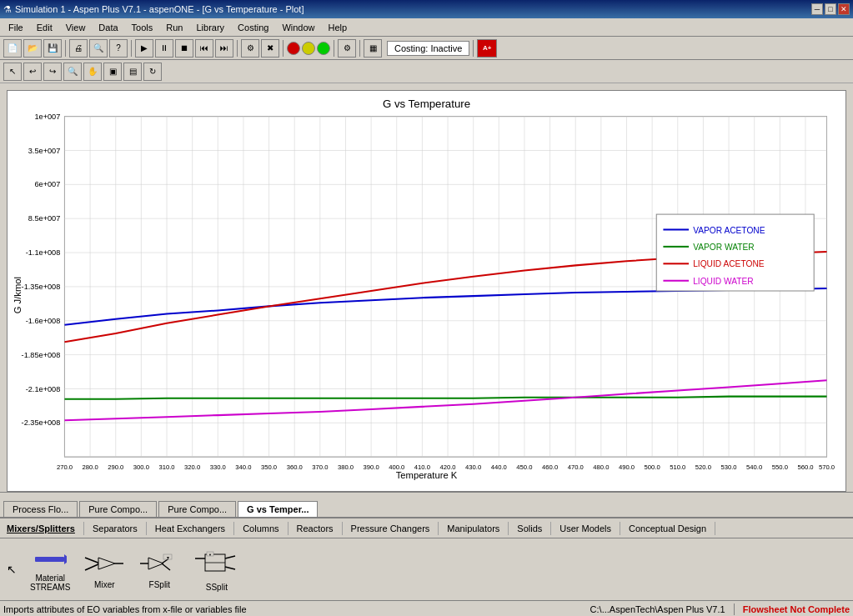 The height and width of the screenshot is (616, 853). Describe the element at coordinates (729, 230) in the screenshot. I see `legend-vapor-acetone-label: VAPOR ACETONE` at that location.